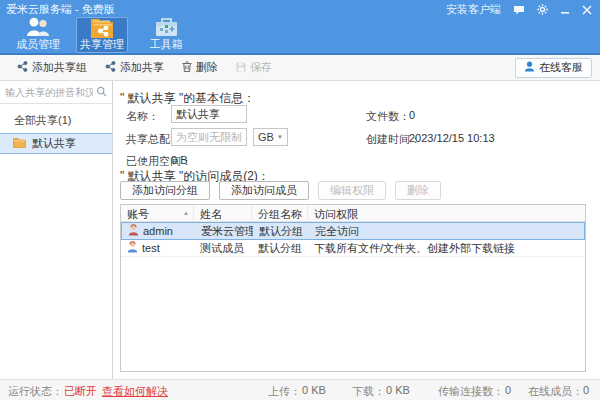  I want to click on members-table-header: 账号 ▲ 姓名 分组名称 访问权限, so click(353, 214).